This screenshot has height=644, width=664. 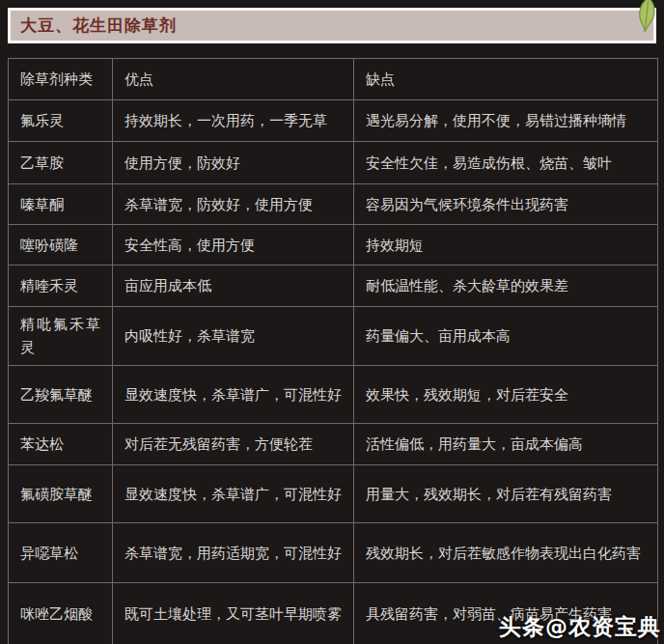 I want to click on cons-cell: 耐低温性能、杀大龄草的效果差, so click(x=506, y=286).